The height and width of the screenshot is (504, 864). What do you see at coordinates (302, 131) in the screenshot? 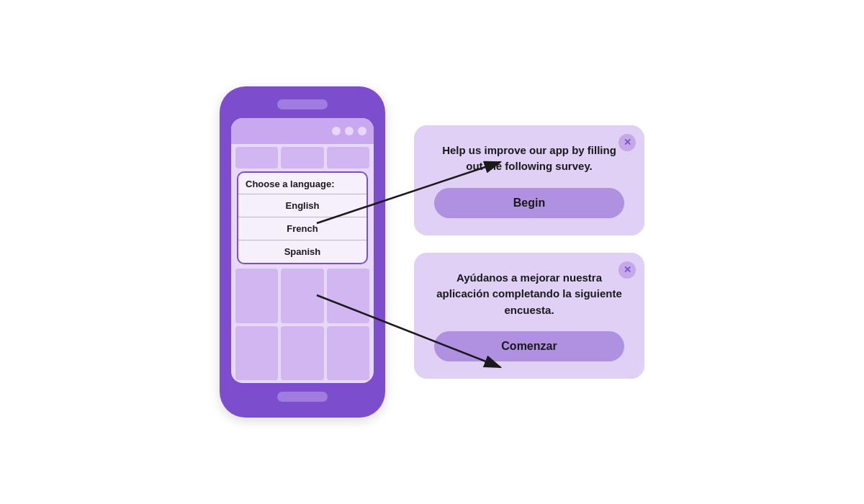
I see `screen-header` at bounding box center [302, 131].